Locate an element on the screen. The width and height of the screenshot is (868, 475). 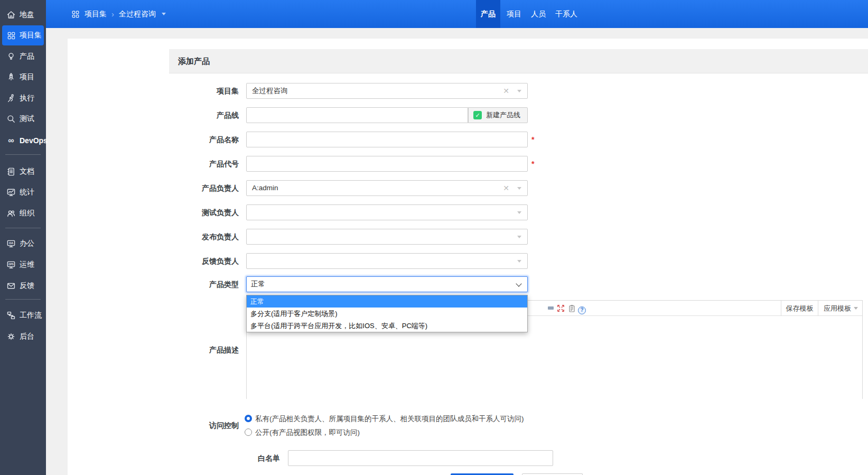
lightbulb-icon is located at coordinates (11, 57).